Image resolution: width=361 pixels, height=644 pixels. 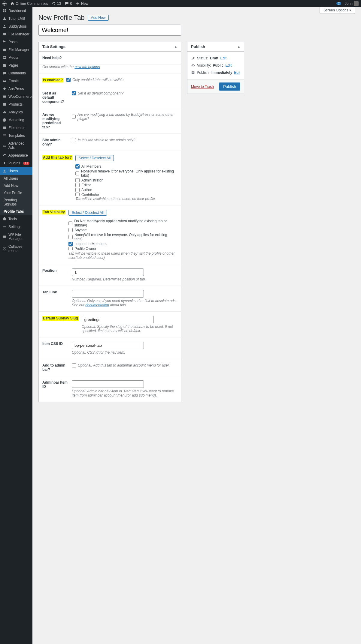 I want to click on key-icon, so click(x=193, y=58).